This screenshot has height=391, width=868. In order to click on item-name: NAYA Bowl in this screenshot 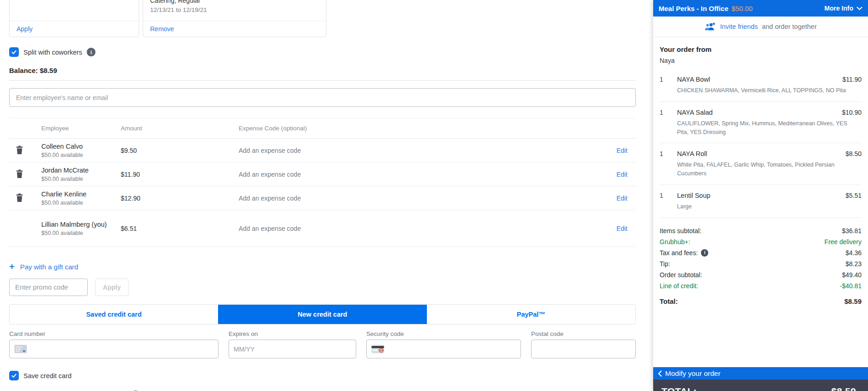, I will do `click(757, 79)`.